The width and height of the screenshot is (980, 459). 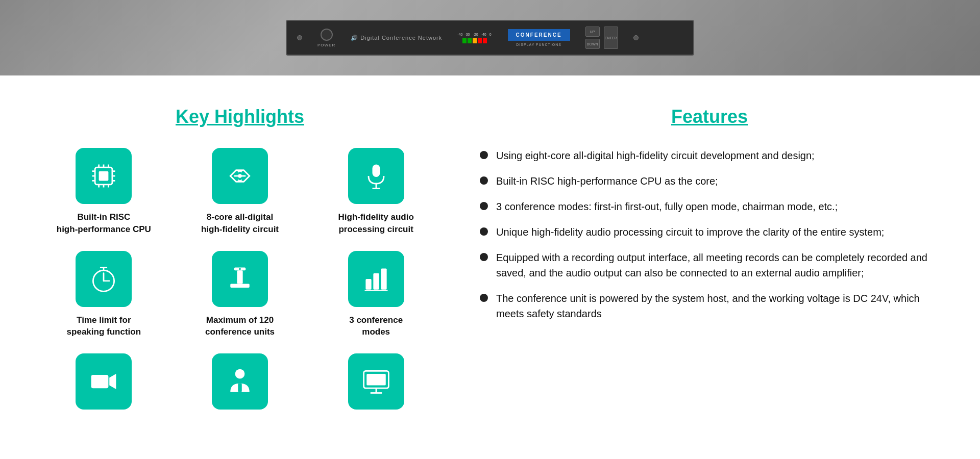 What do you see at coordinates (300, 38) in the screenshot?
I see `panel-dot-left` at bounding box center [300, 38].